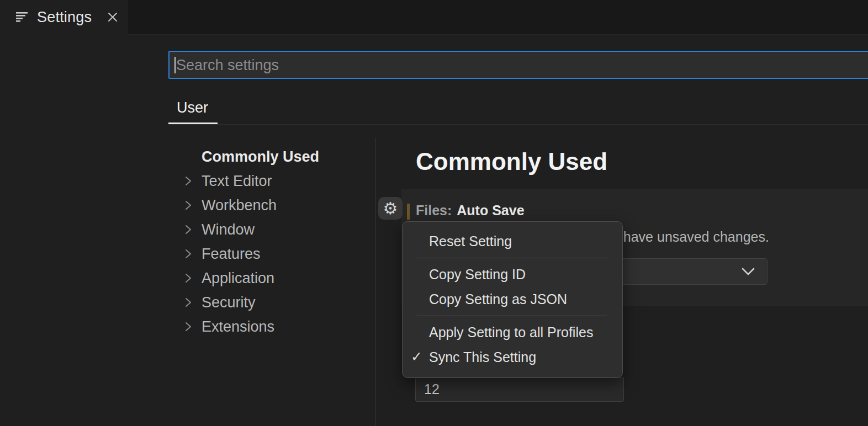 The image size is (868, 426). Describe the element at coordinates (272, 278) in the screenshot. I see `toc-item-application: Application` at that location.